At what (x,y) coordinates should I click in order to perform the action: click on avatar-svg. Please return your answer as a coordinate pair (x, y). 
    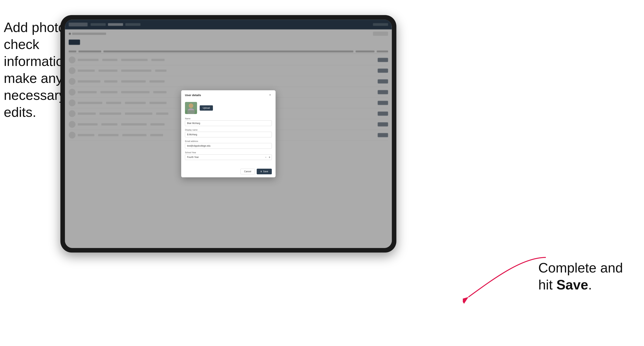
    Looking at the image, I should click on (191, 108).